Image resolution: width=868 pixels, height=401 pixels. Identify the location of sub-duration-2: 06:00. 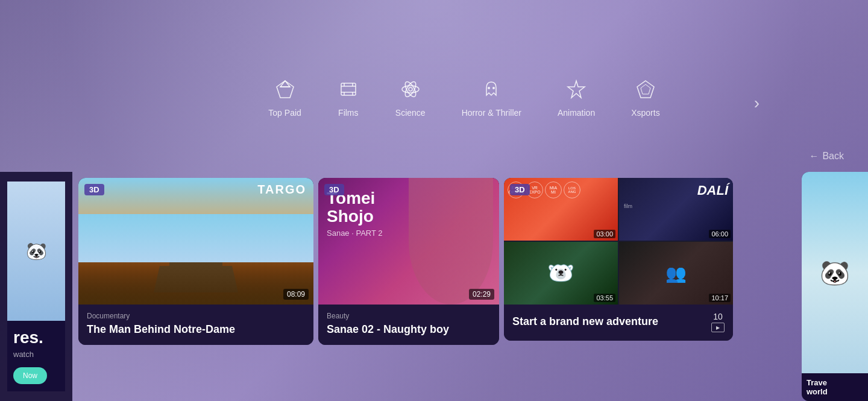
(720, 234).